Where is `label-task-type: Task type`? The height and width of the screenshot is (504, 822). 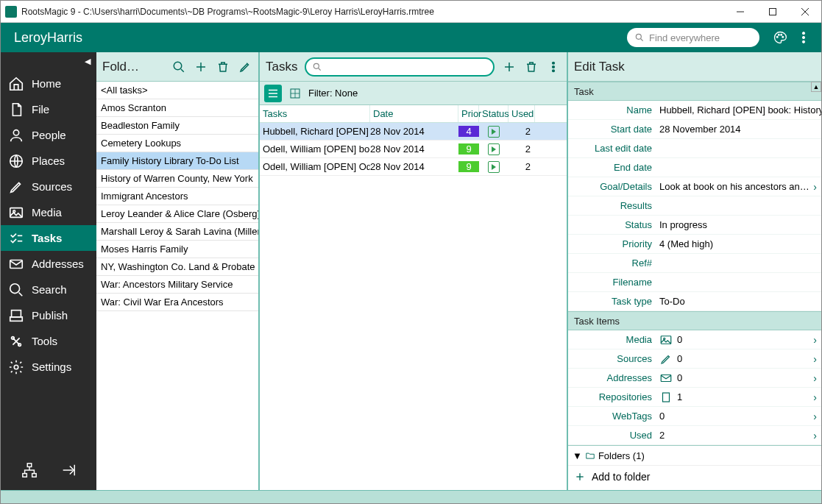
label-task-type: Task type is located at coordinates (612, 302).